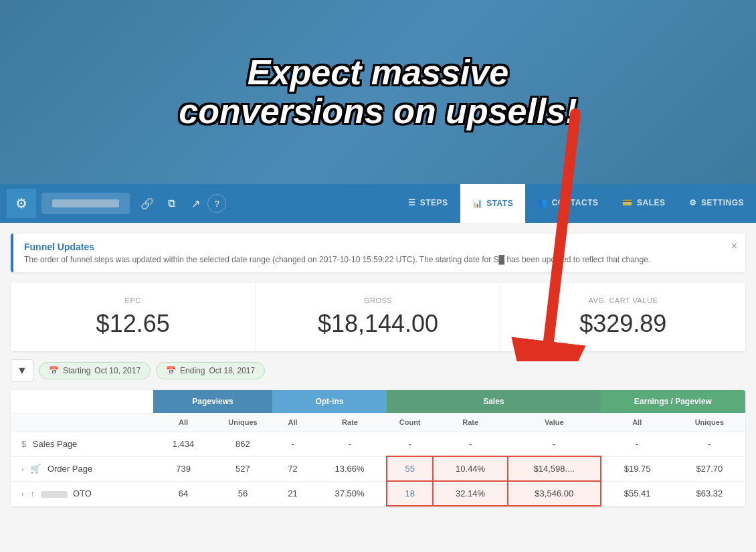 This screenshot has height=552, width=756. Describe the element at coordinates (470, 423) in the screenshot. I see `sales-rate-header: Rate` at that location.